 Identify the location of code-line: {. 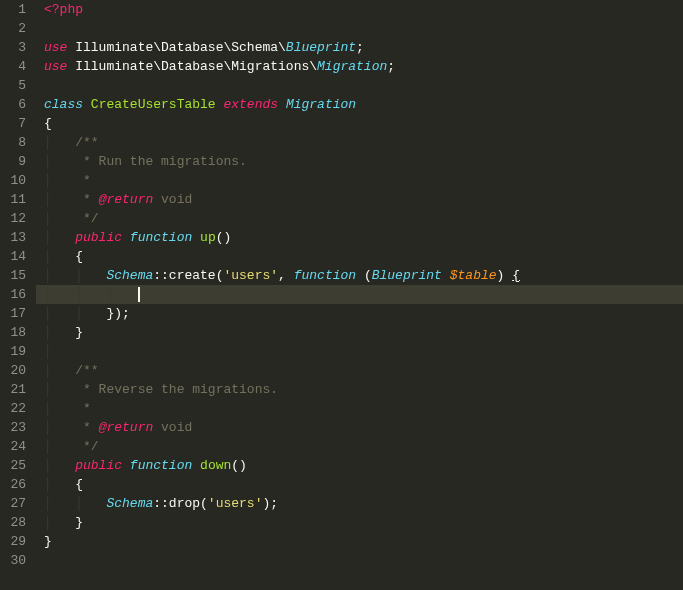
(364, 124).